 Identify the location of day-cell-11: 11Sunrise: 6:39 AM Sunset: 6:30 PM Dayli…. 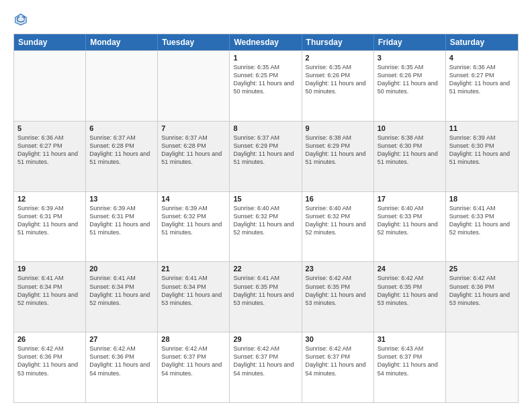
(482, 156).